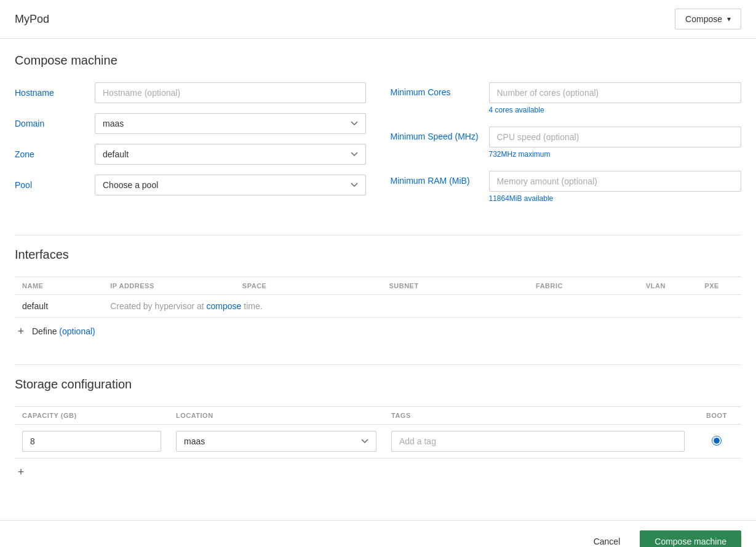  What do you see at coordinates (566, 149) in the screenshot?
I see `right-form: Minimum Cores 4 cores available Minimum …` at bounding box center [566, 149].